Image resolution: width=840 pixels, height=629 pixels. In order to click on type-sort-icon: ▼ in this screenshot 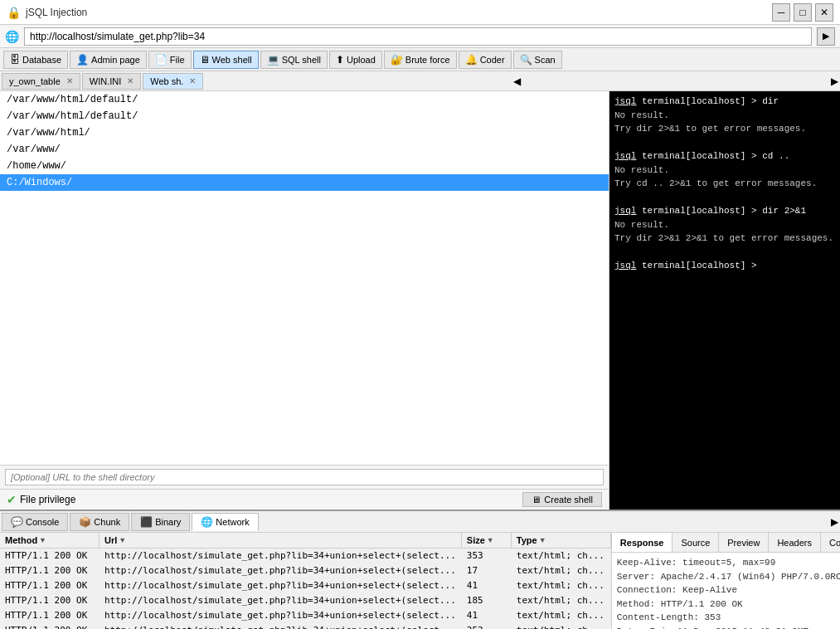, I will do `click(542, 540)`.